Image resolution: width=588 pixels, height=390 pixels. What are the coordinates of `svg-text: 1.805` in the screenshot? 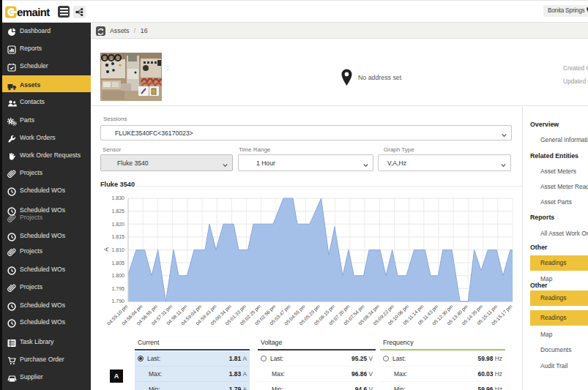 It's located at (118, 263).